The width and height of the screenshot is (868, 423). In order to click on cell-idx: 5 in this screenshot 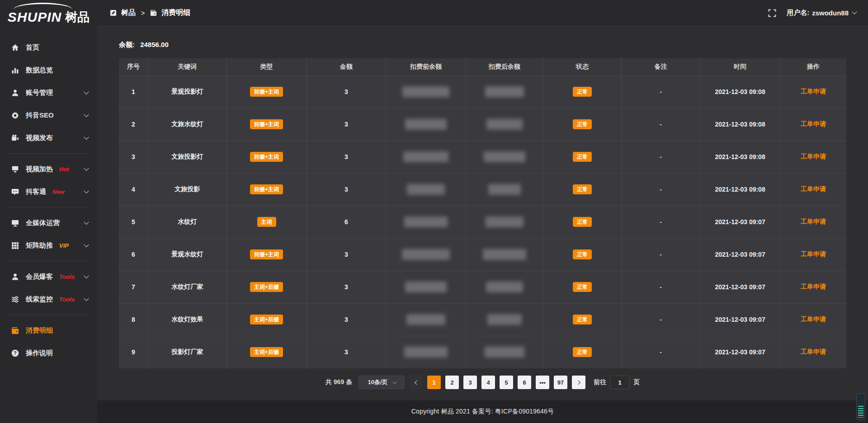, I will do `click(133, 222)`.